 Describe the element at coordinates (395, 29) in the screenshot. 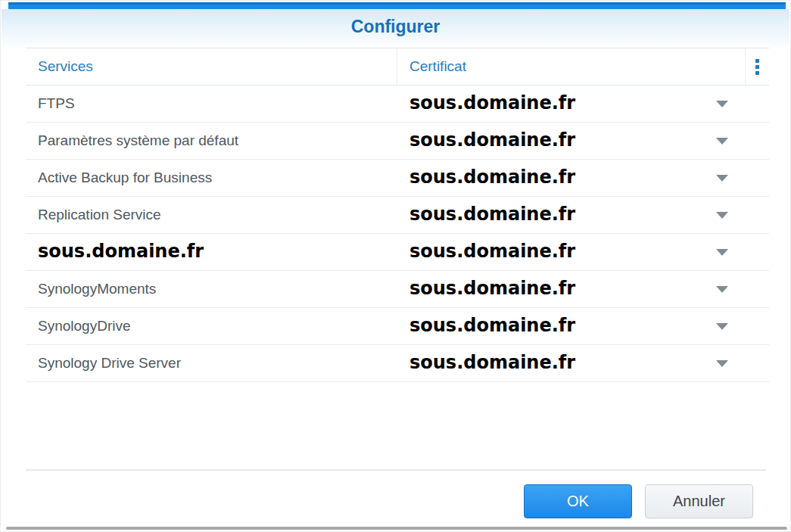

I see `dialog-header: Configurer` at that location.